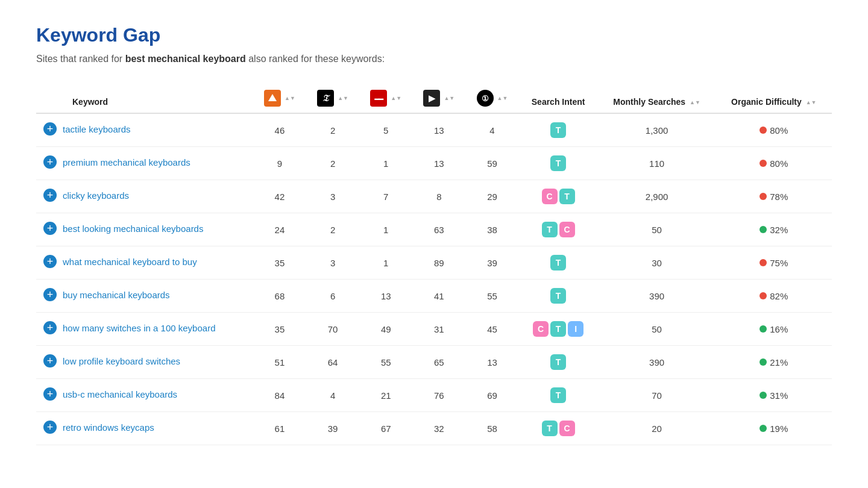 The height and width of the screenshot is (488, 868). I want to click on keyword-link: what mechanical keyboard to buy, so click(130, 261).